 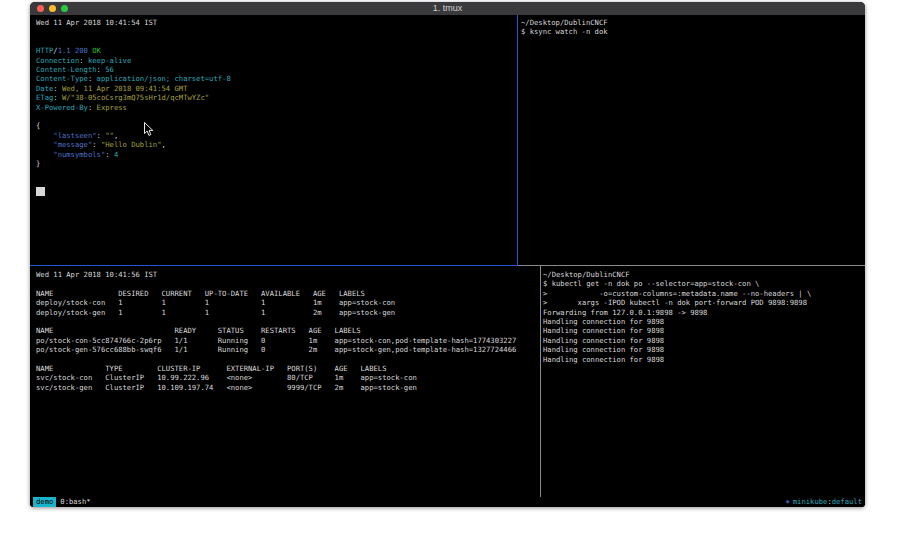 I want to click on terminal-line: NAME READY STATUS RESTARTS AGE LABELS, so click(x=286, y=330).